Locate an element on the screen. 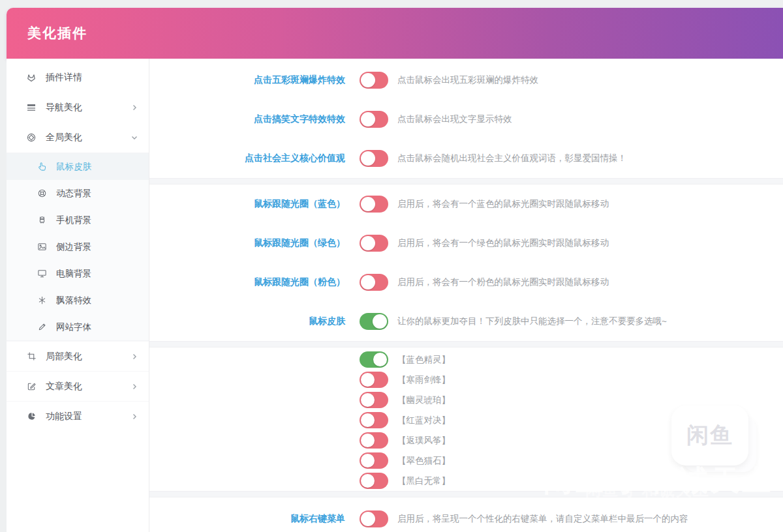 The image size is (783, 532). sidebar-item-label: 文章美化 is located at coordinates (88, 387).